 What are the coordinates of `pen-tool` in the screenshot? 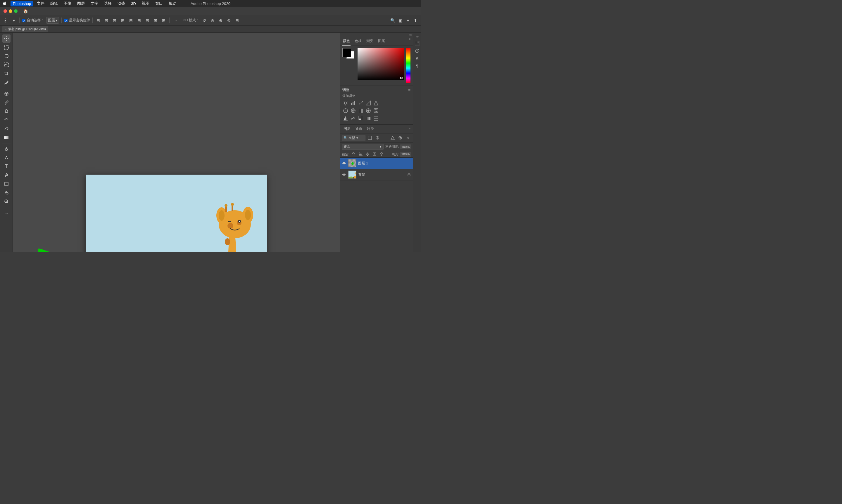 It's located at (6, 158).